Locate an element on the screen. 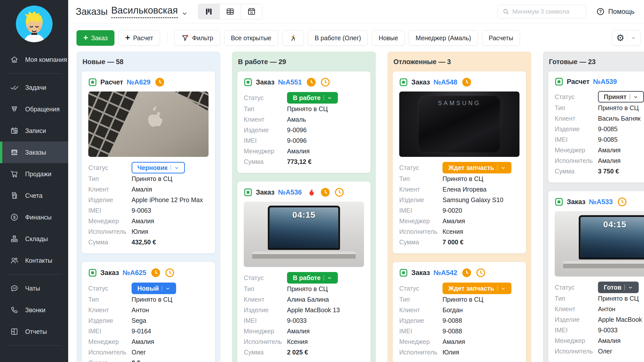 This screenshot has height=362, width=644. sidebar-item-calls: Звонки is located at coordinates (34, 310).